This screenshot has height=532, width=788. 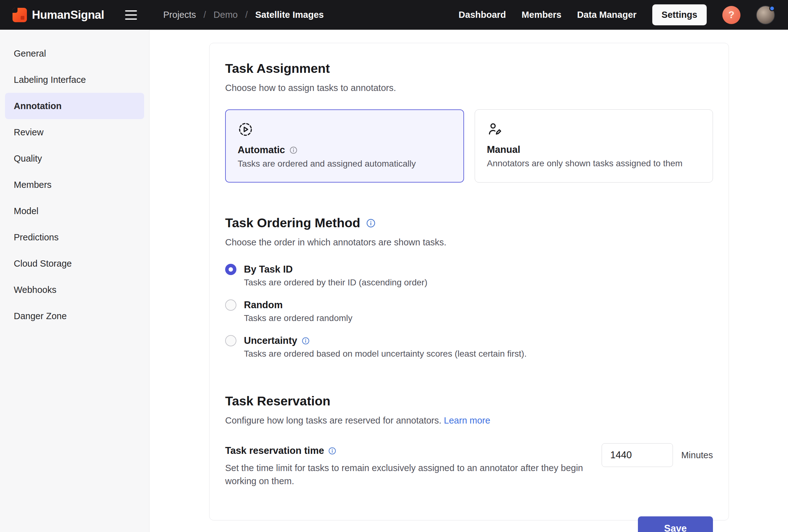 What do you see at coordinates (772, 8) in the screenshot?
I see `presence-dot` at bounding box center [772, 8].